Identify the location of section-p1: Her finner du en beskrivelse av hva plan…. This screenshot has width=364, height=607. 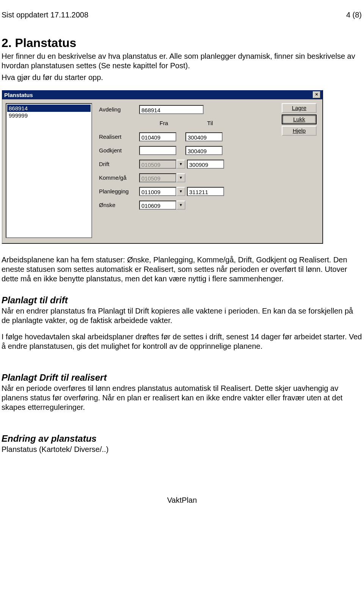
(182, 61).